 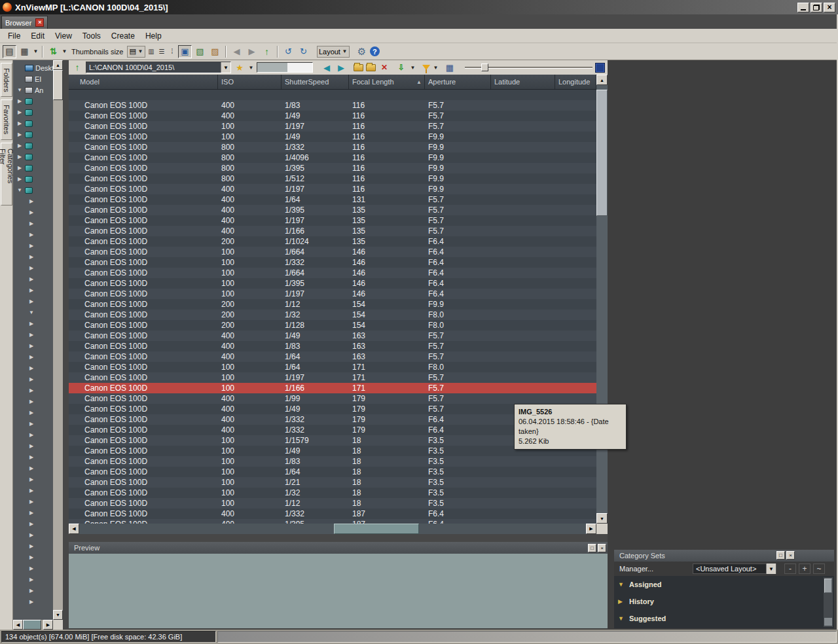 What do you see at coordinates (33, 68) in the screenshot?
I see `tree-item-desktop: Desktop` at bounding box center [33, 68].